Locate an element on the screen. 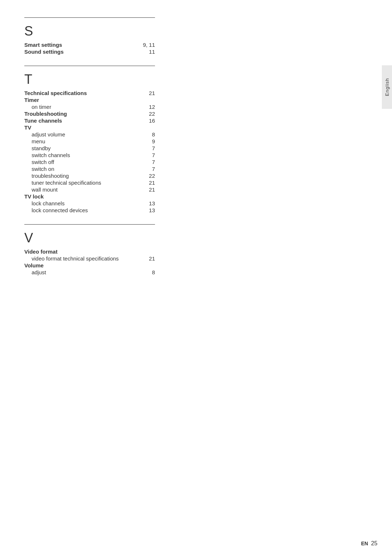  side-tab: English is located at coordinates (387, 87).